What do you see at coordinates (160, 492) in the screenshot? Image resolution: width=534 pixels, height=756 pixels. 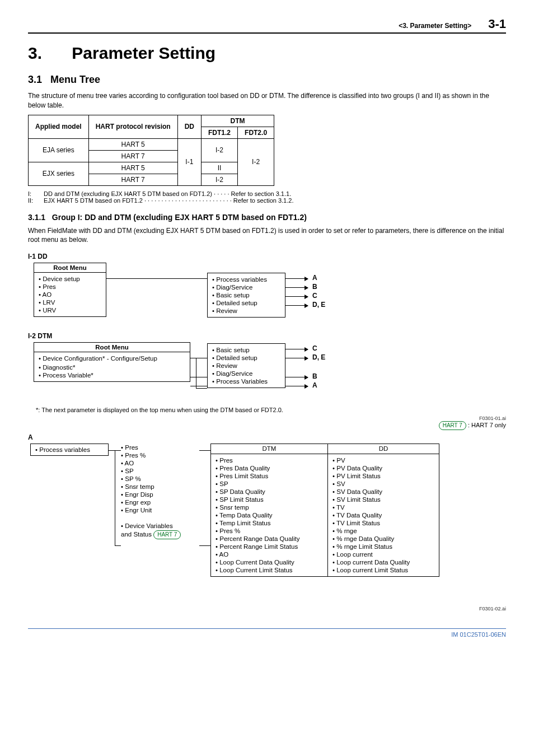 I see `a-mid-box: • Pres• Pres %• AO• SP• SP %• Snsr temp•…` at bounding box center [160, 492].